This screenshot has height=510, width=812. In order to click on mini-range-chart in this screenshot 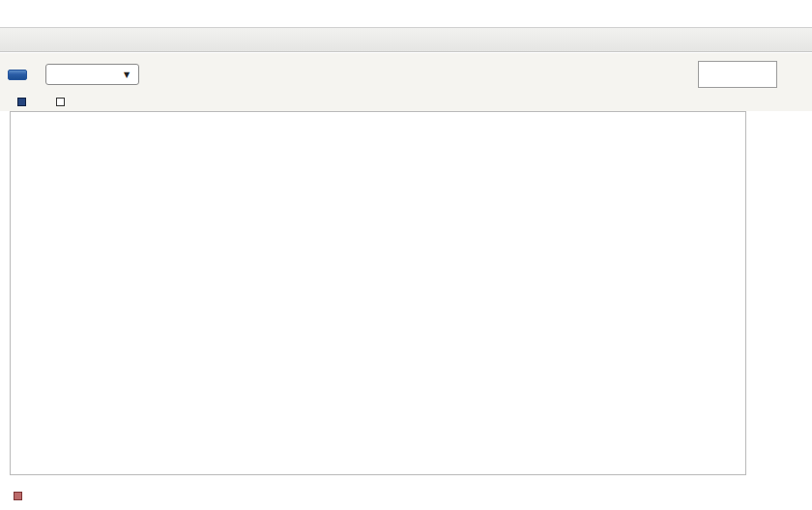, I will do `click(738, 74)`.